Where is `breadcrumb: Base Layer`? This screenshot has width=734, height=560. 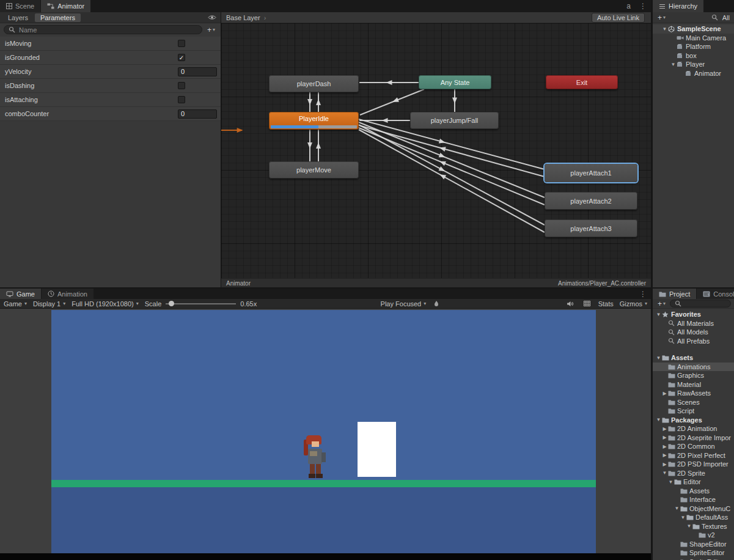
breadcrumb: Base Layer is located at coordinates (243, 18).